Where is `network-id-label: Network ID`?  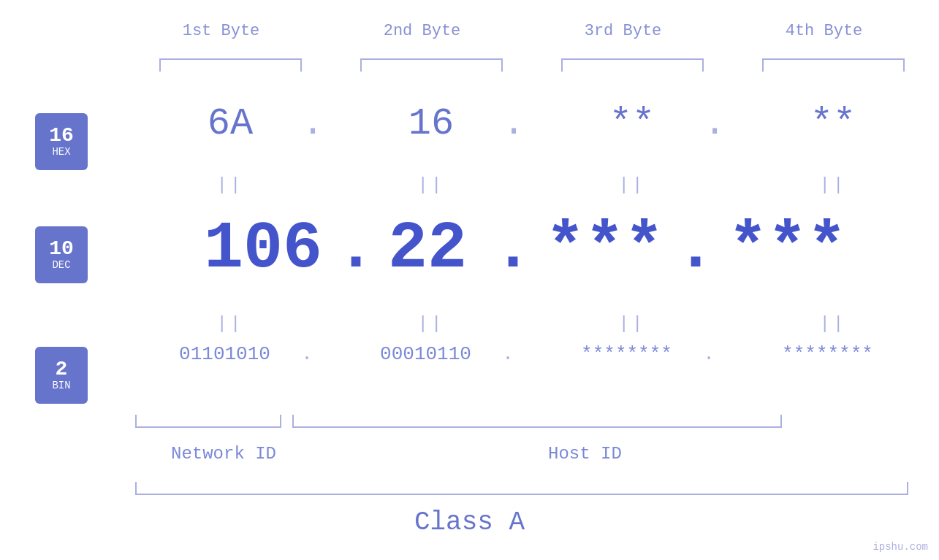 network-id-label: Network ID is located at coordinates (224, 454).